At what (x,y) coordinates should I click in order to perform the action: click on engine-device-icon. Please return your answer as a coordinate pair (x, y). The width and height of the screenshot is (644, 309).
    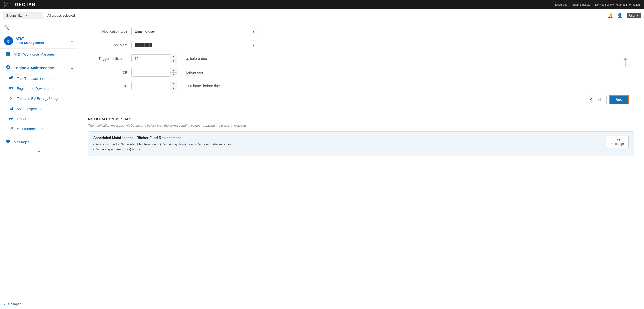
    Looking at the image, I should click on (11, 89).